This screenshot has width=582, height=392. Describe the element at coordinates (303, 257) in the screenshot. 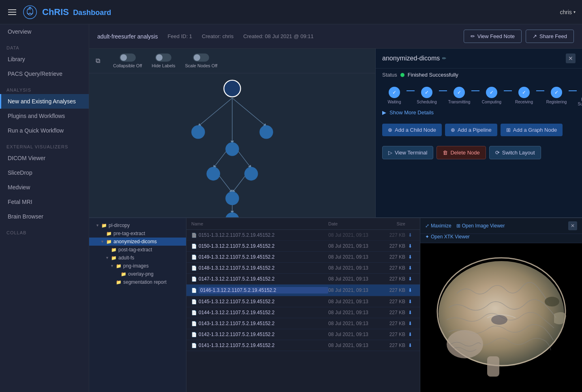

I see `file-row: 📄 0149-1.3.12.2.1107.5.2.19.45152.2 08 J…` at that location.